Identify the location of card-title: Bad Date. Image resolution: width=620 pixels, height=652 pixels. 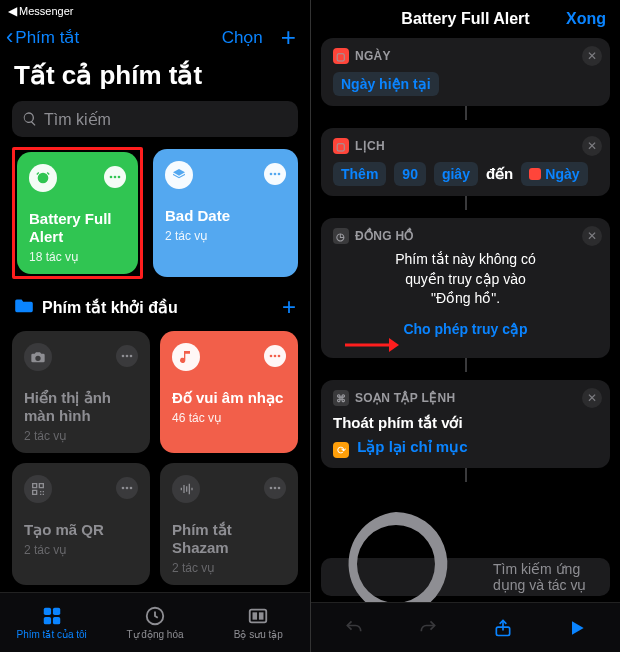
(226, 216).